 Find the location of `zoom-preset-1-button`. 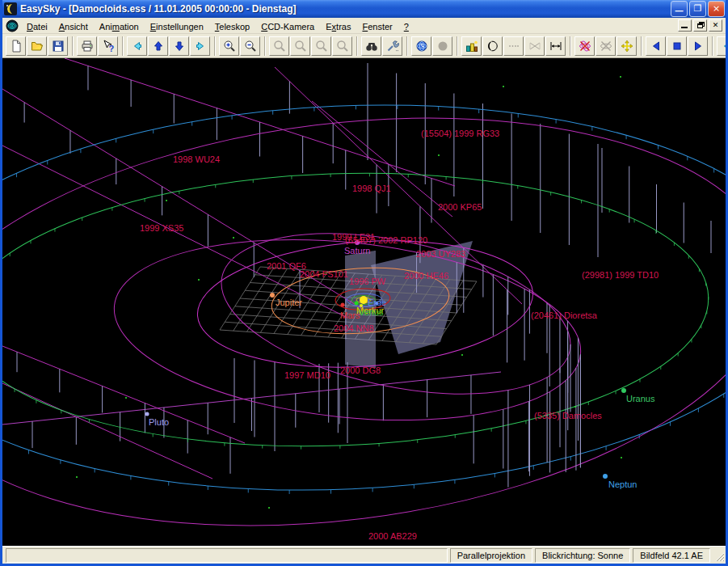

zoom-preset-1-button is located at coordinates (280, 46).